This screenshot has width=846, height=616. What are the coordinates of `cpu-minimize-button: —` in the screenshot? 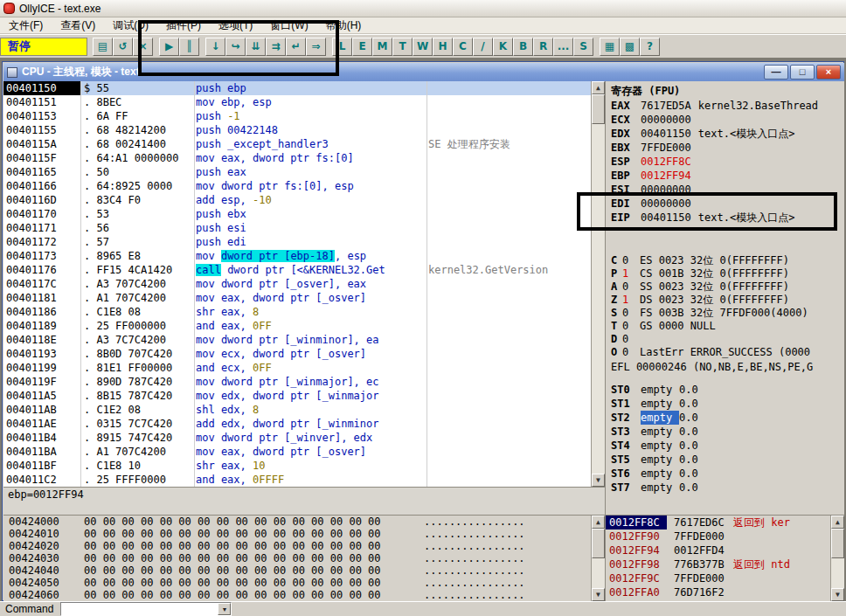 It's located at (776, 72).